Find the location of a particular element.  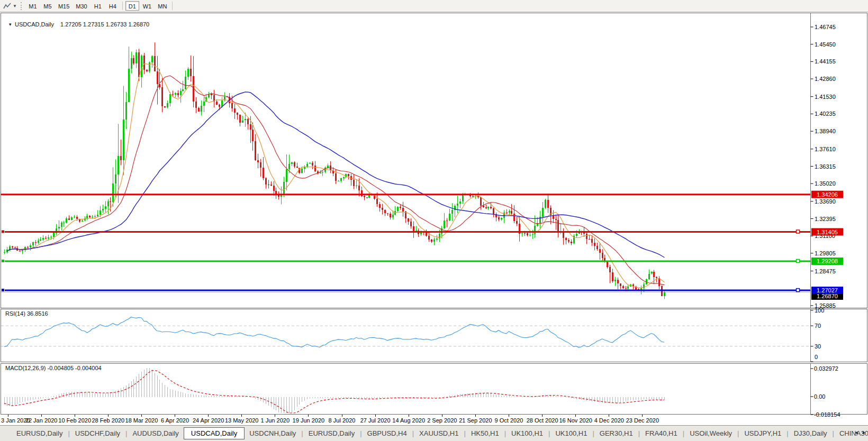

svg-text: 4 Dec 2020 is located at coordinates (609, 420).